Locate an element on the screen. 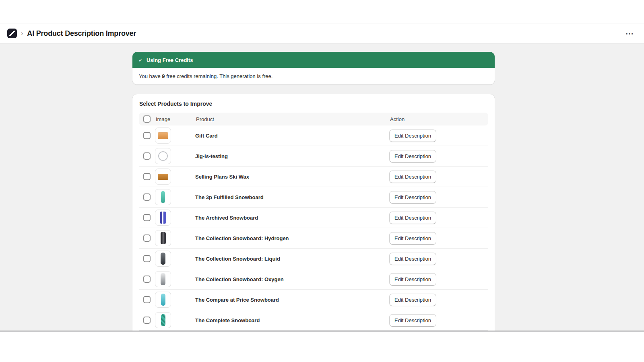  banner-header: ✓ Using Free Credits is located at coordinates (314, 60).